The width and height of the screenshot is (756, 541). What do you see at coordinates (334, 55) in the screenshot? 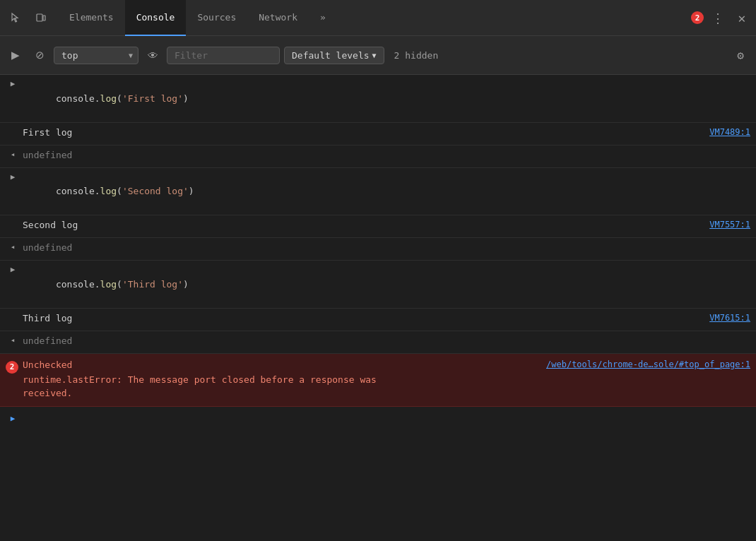
I see `log-levels-button: Default levels ▼` at bounding box center [334, 55].